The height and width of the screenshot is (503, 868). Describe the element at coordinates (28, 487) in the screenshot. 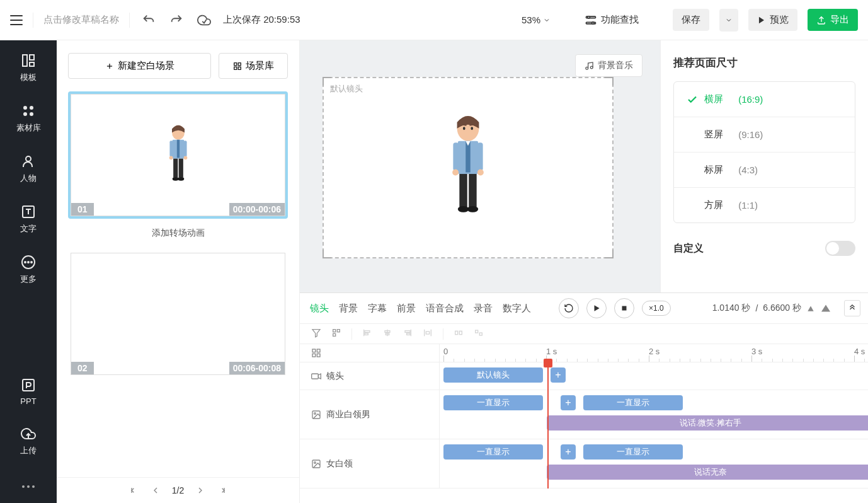

I see `sidebar-more-dots` at that location.